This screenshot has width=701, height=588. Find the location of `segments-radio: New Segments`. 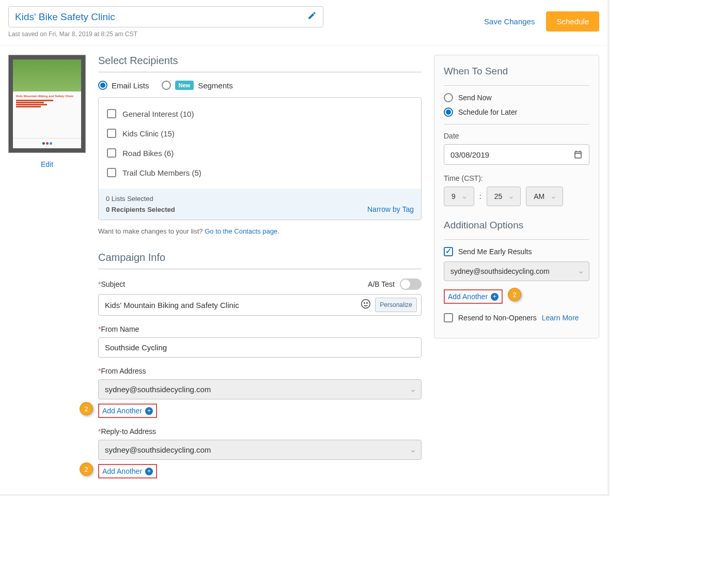

segments-radio: New Segments is located at coordinates (197, 85).